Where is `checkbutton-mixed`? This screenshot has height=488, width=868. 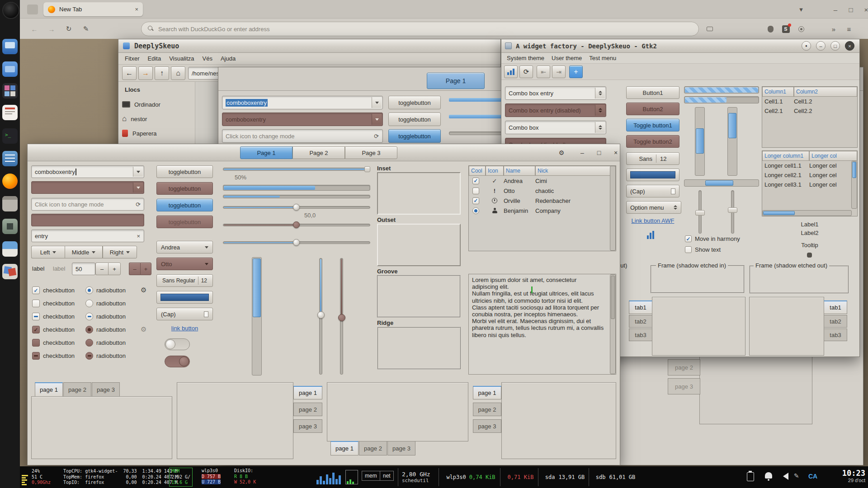
checkbutton-mixed is located at coordinates (36, 316).